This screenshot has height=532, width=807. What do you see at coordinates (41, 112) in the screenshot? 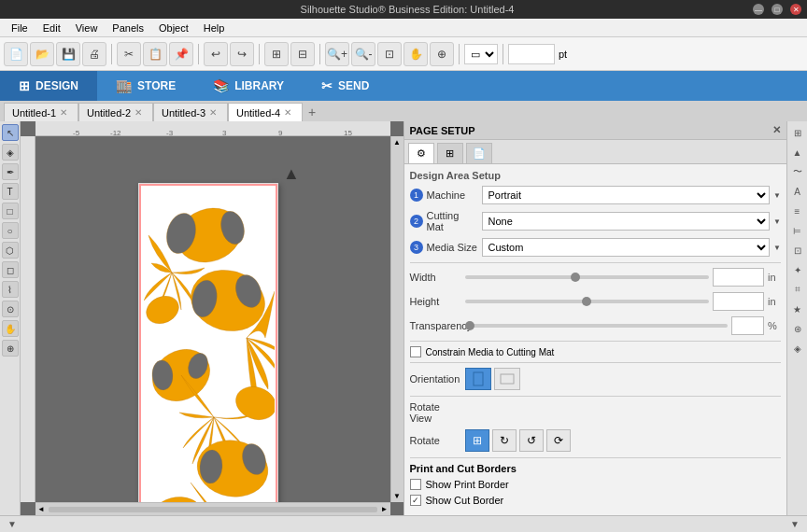
I see `doc-tab-1: Untitled-1 ✕` at bounding box center [41, 112].